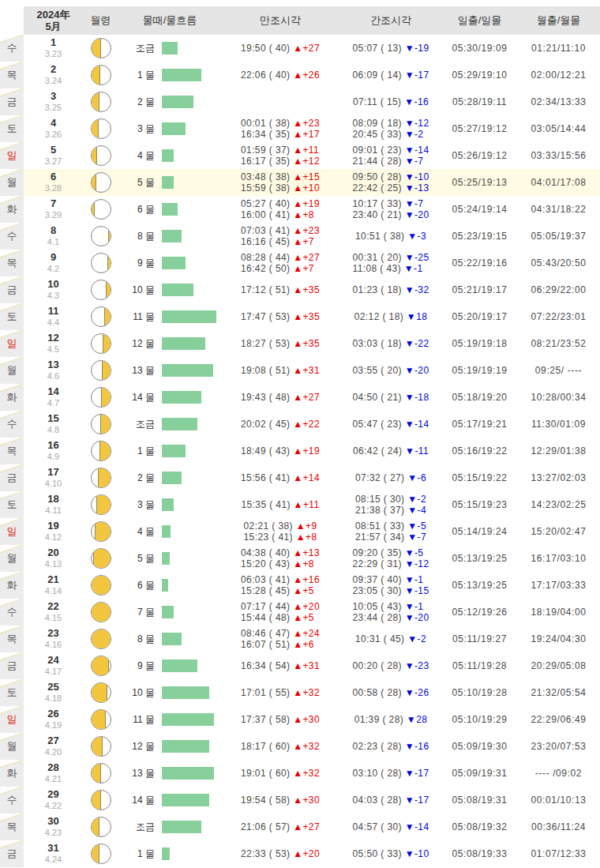 The image size is (600, 868). I want to click on tide-time-line: 04:38 ( 40) ▲+13, so click(280, 553).